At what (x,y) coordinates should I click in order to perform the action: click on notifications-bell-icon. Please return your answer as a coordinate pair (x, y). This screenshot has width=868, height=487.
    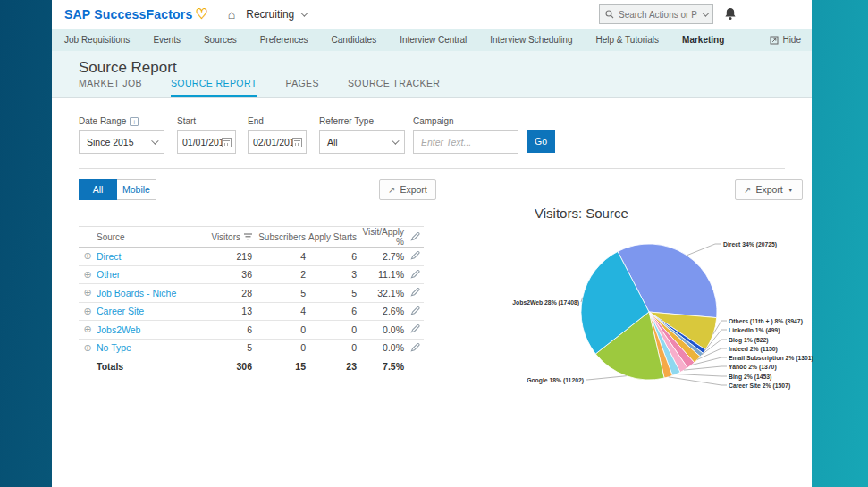
    Looking at the image, I should click on (730, 16).